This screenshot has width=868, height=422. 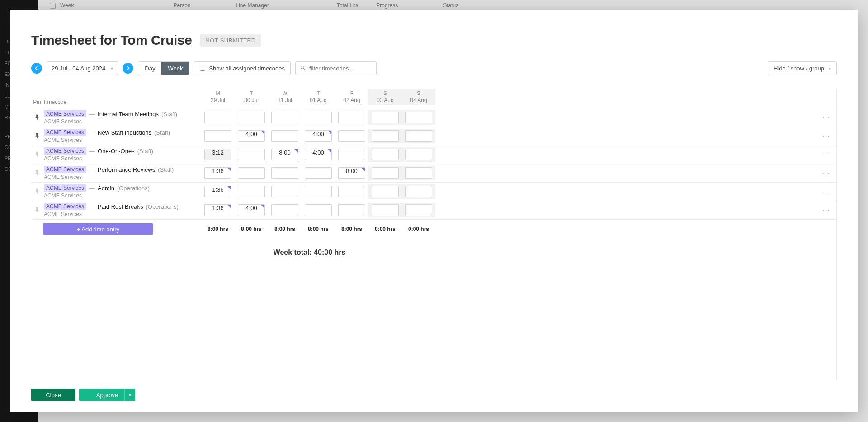 What do you see at coordinates (150, 68) in the screenshot?
I see `view-day-button: Day` at bounding box center [150, 68].